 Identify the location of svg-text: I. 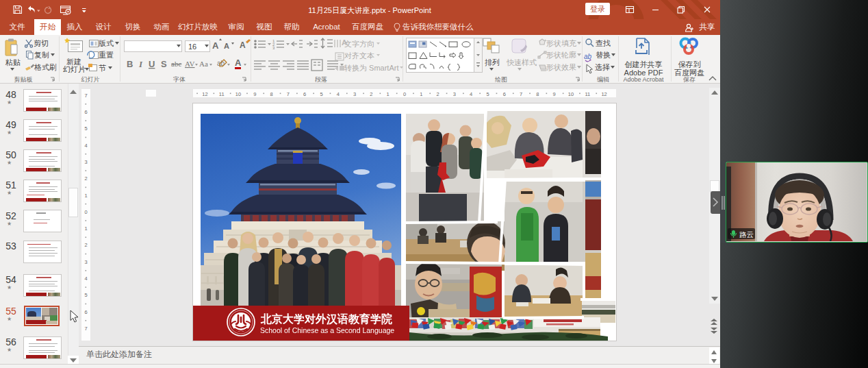
(141, 64).